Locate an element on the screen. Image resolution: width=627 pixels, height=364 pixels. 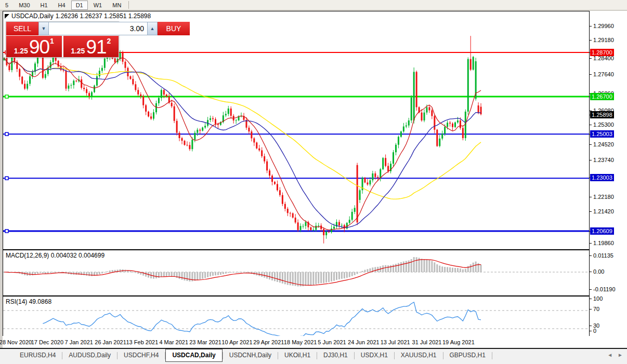
sell-price-button: 1.25 90 1 is located at coordinates (34, 47).